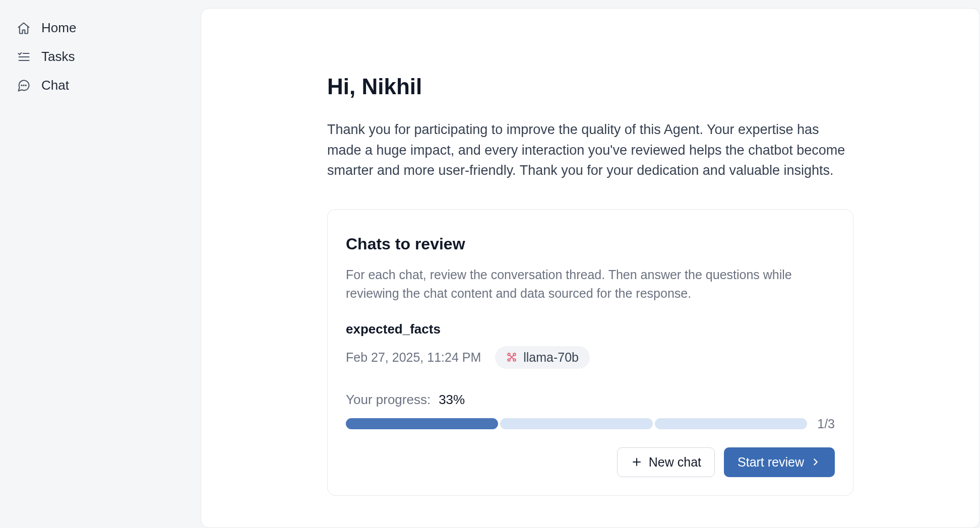 This screenshot has width=980, height=528. Describe the element at coordinates (388, 400) in the screenshot. I see `progress-label: Your progress:` at that location.